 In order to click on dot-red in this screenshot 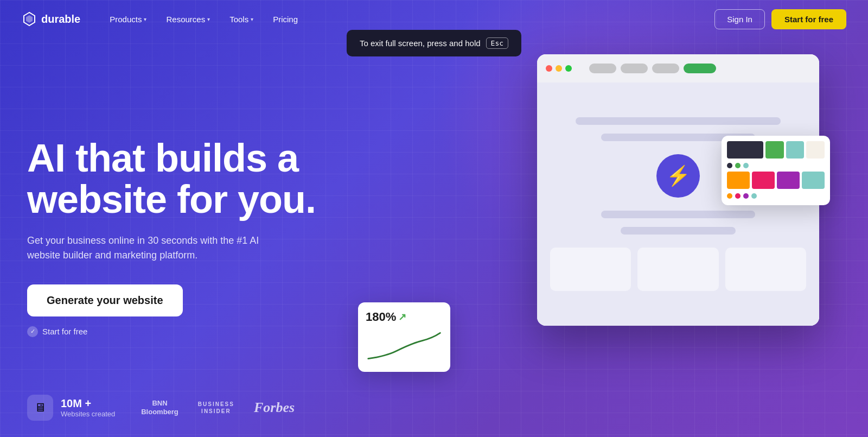, I will do `click(549, 68)`.